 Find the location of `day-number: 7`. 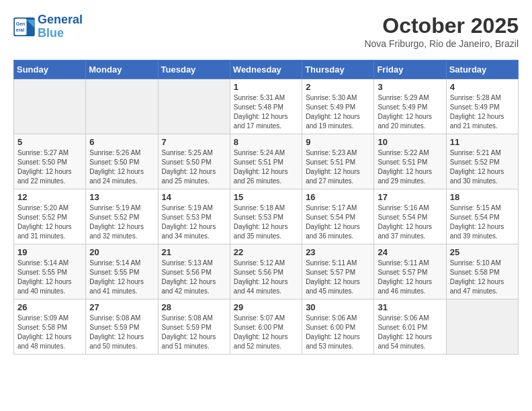

day-number: 7 is located at coordinates (194, 142).